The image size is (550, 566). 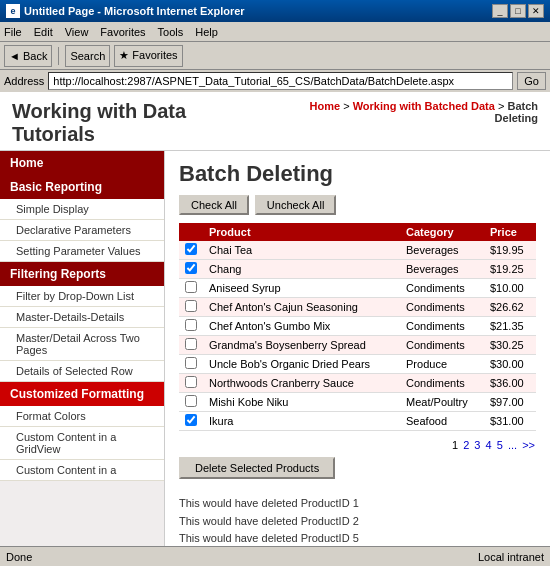 What do you see at coordinates (302, 422) in the screenshot?
I see `row-product: Ikura` at bounding box center [302, 422].